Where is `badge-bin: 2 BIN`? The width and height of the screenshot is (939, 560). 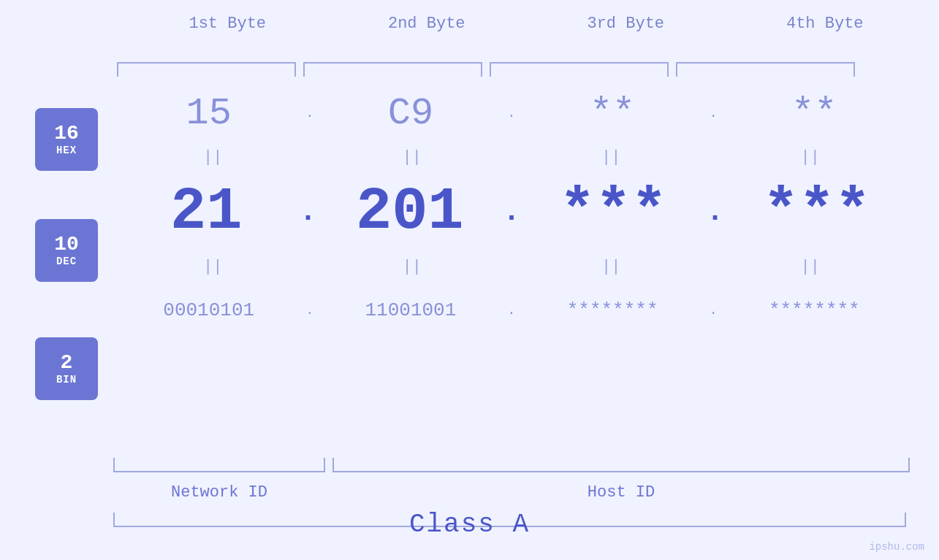
badge-bin: 2 BIN is located at coordinates (66, 369).